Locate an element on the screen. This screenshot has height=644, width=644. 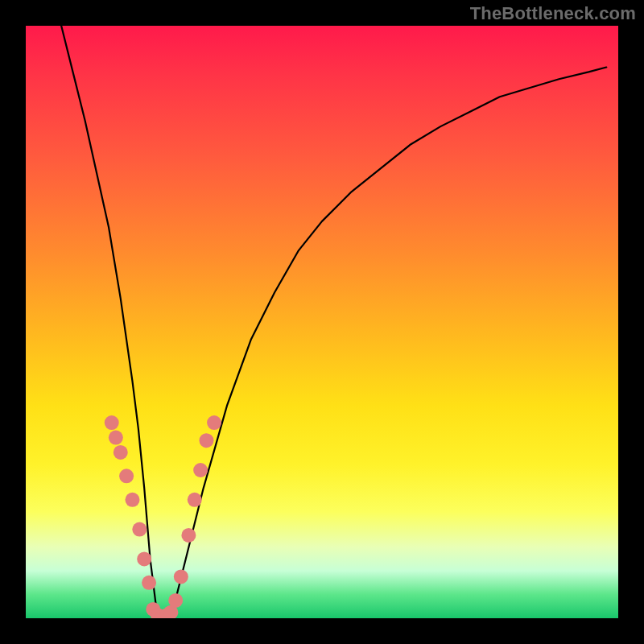
watermark-text: TheBottleneck.com is located at coordinates (553, 14).